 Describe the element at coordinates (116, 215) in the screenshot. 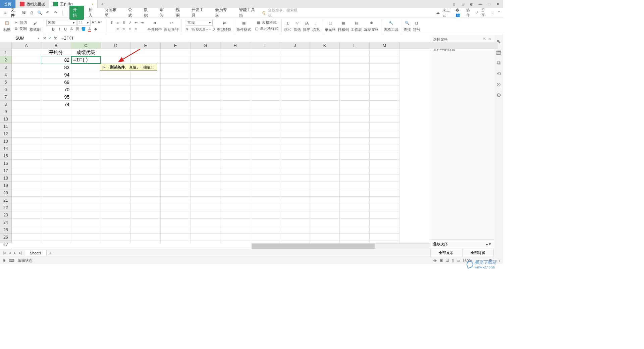

I see `cell-D23` at that location.